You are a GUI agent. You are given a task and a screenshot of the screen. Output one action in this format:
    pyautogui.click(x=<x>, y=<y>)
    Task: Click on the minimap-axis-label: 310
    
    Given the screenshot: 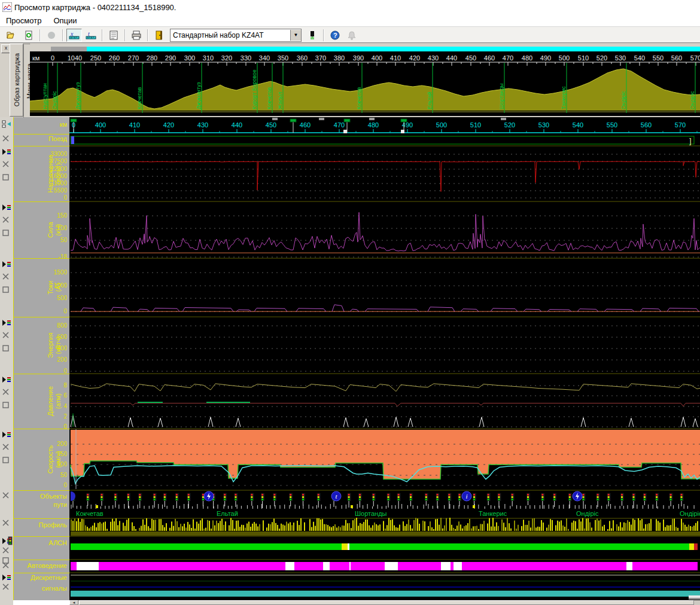 What is the action you would take?
    pyautogui.click(x=208, y=58)
    